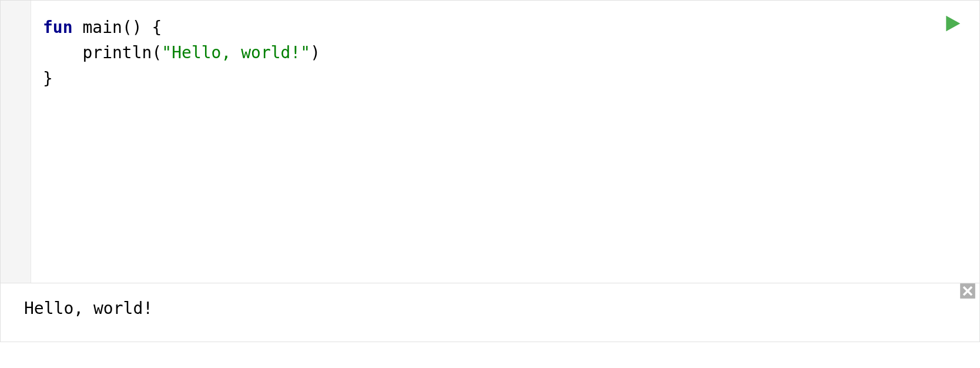 The width and height of the screenshot is (980, 368). What do you see at coordinates (156, 27) in the screenshot?
I see `brace-open: {` at bounding box center [156, 27].